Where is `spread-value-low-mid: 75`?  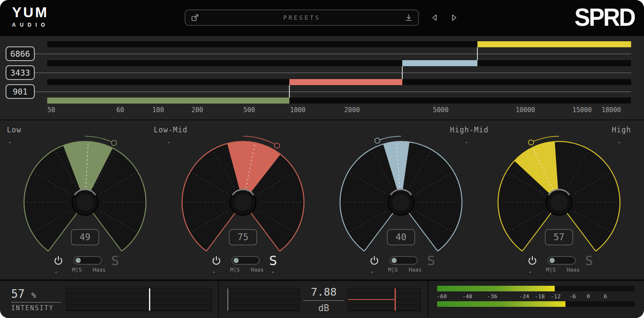
spread-value-low-mid: 75 is located at coordinates (243, 237).